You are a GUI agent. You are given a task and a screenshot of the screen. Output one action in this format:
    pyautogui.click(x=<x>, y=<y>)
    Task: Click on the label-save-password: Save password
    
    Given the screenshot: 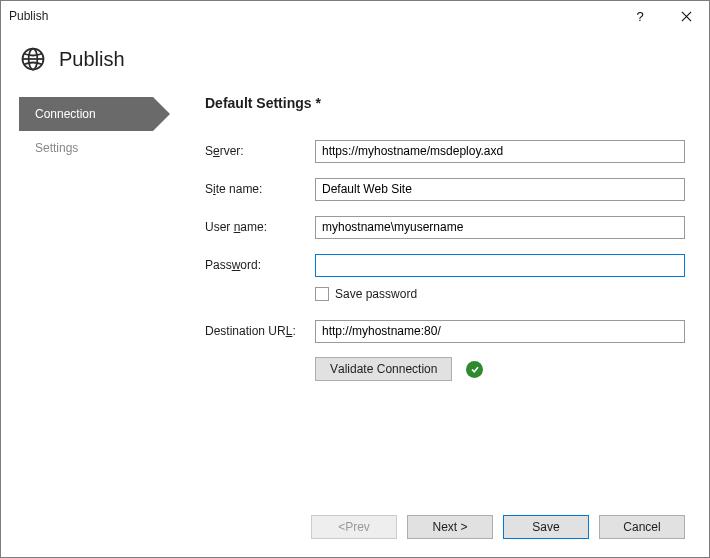 What is the action you would take?
    pyautogui.click(x=376, y=294)
    